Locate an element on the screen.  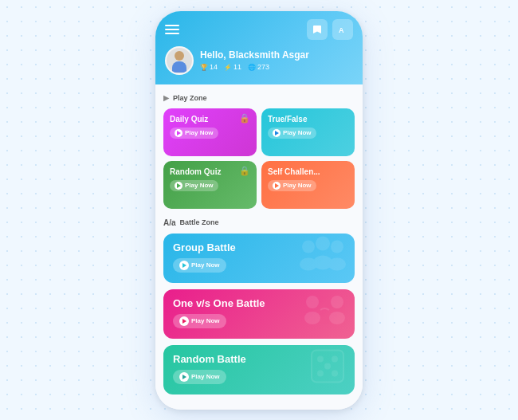
random-quiz-play-label: Play Now is located at coordinates (199, 185).